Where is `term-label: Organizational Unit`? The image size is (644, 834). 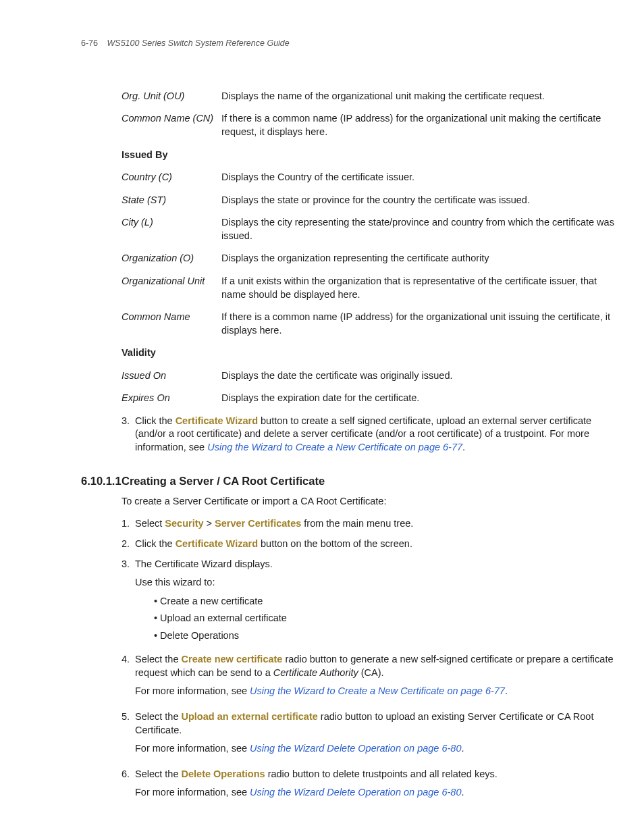
term-label: Organizational Unit is located at coordinates (171, 288).